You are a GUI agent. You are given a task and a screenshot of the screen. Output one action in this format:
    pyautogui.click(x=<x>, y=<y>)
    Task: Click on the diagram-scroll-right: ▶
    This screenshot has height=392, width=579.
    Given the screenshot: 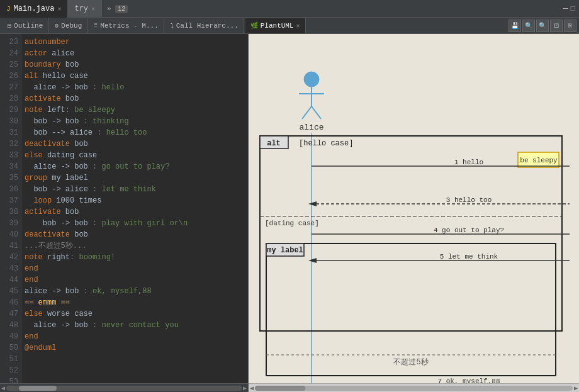 What is the action you would take?
    pyautogui.click(x=576, y=388)
    